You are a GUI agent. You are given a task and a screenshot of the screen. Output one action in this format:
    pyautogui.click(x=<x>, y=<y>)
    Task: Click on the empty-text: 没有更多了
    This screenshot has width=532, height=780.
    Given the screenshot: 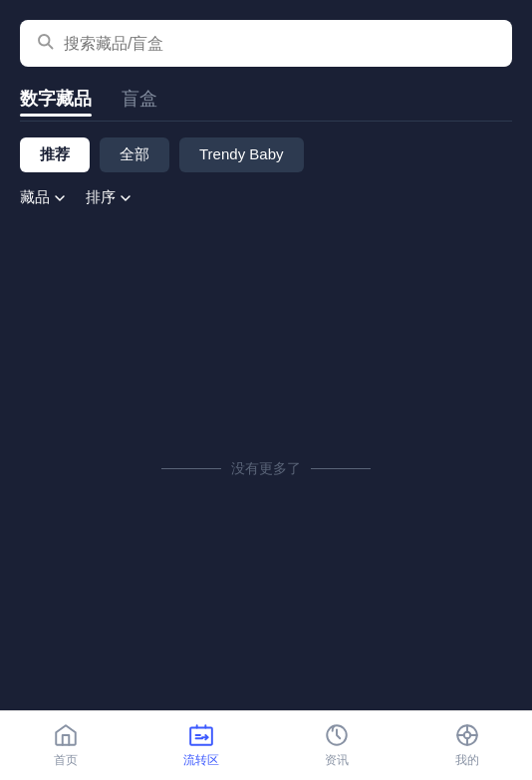 What is the action you would take?
    pyautogui.click(x=266, y=469)
    